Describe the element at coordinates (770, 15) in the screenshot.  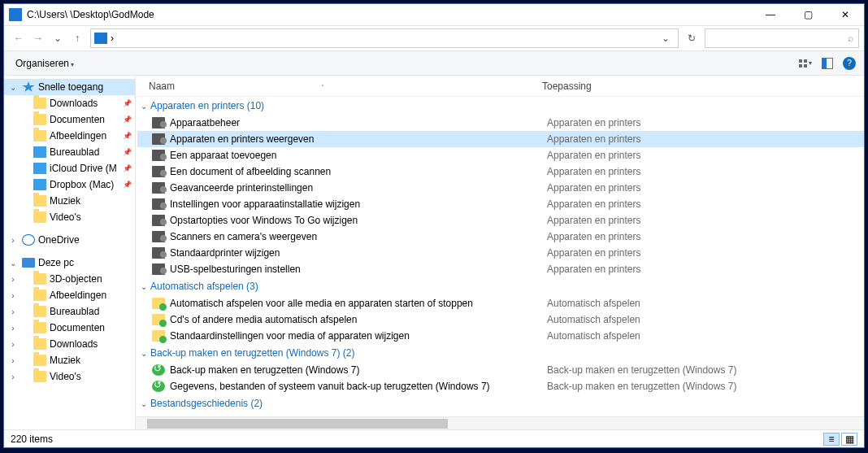
I see `minimize-button: —` at that location.